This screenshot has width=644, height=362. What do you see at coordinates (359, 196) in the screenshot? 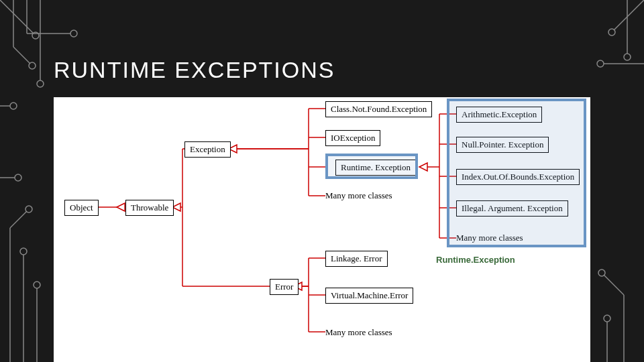
I see `node-more1: Many more classes` at bounding box center [359, 196].